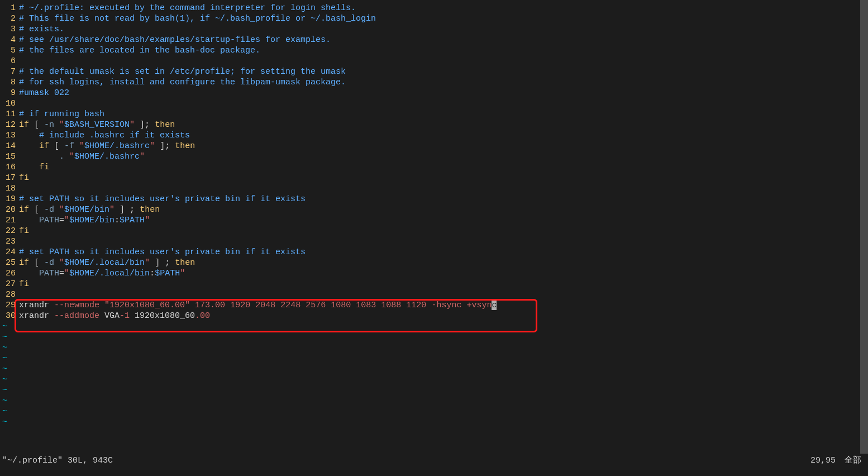  Describe the element at coordinates (434, 168) in the screenshot. I see `code-line: 16 fi` at that location.